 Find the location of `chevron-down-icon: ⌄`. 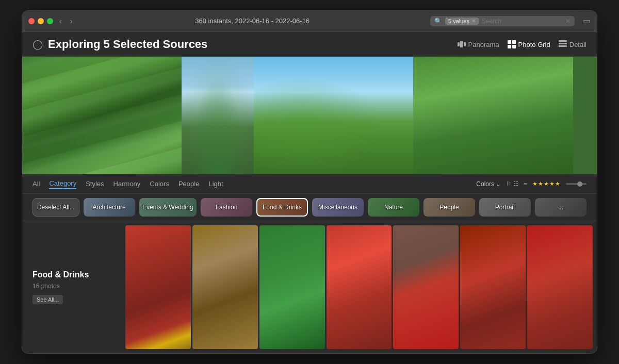

chevron-down-icon: ⌄ is located at coordinates (498, 184).